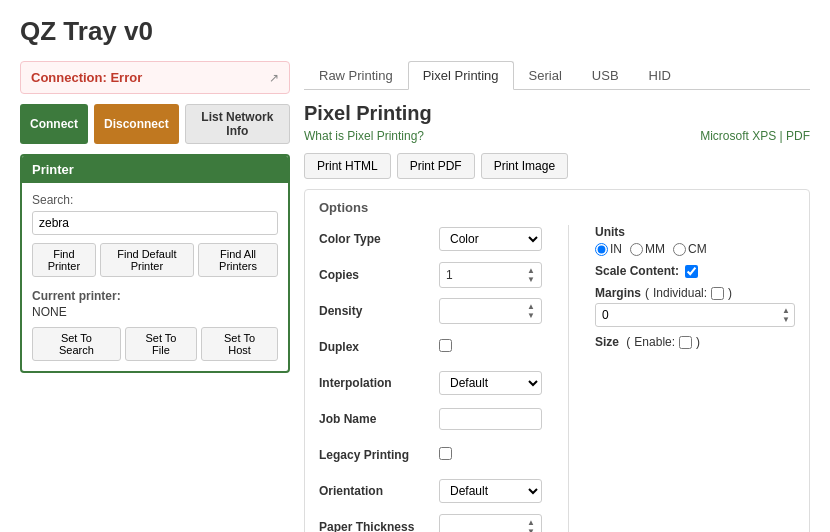  I want to click on orientation-select: Default, so click(490, 491).